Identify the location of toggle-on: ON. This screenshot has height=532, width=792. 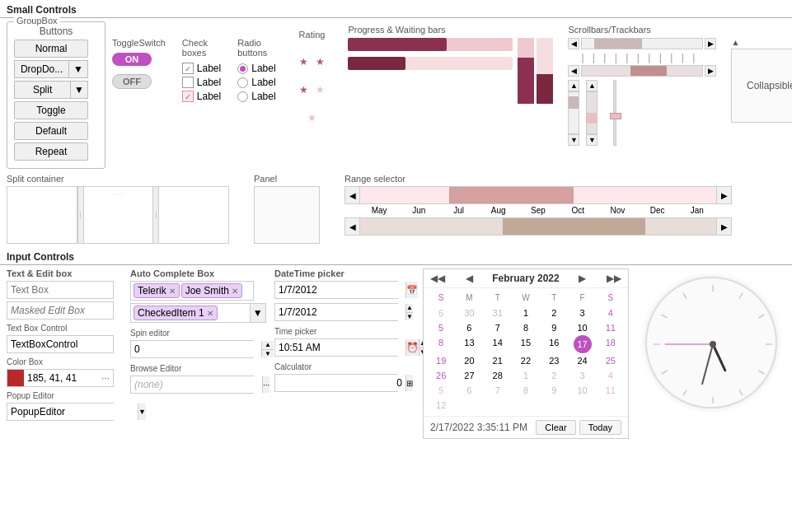
(132, 59).